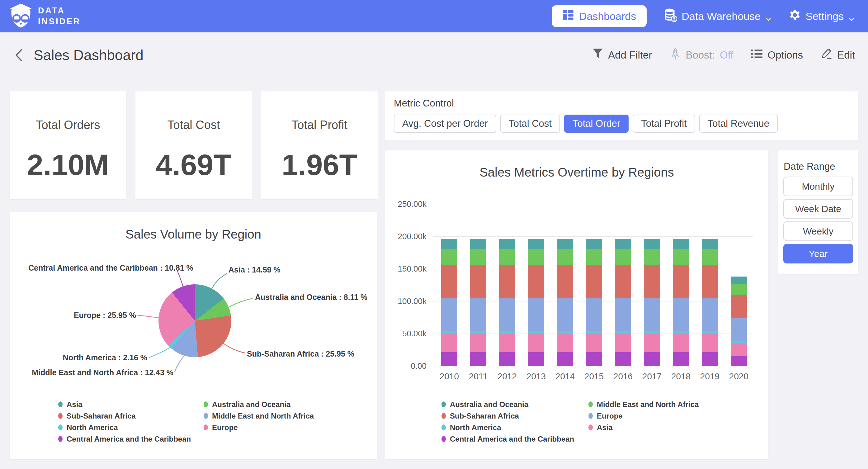 The width and height of the screenshot is (868, 469). Describe the element at coordinates (530, 123) in the screenshot. I see `metric-button-total-cost: Total Cost` at that location.